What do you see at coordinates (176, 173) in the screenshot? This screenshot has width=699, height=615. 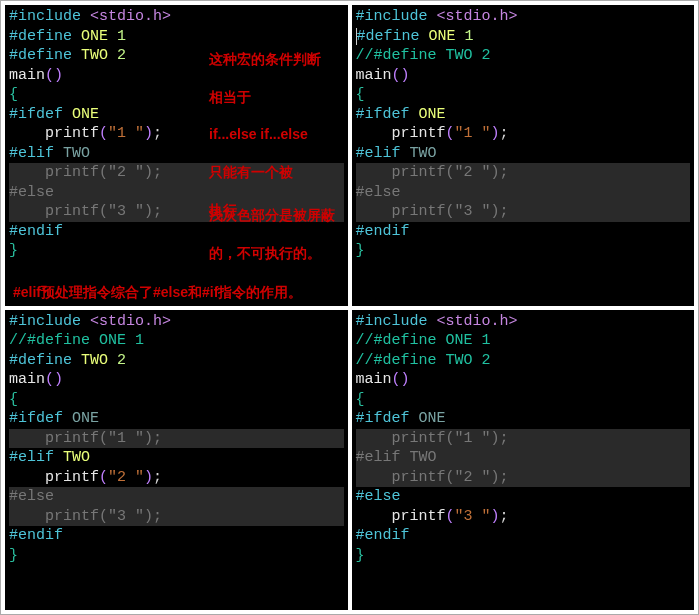 I see `code-line-inactive: printf("2 ");` at bounding box center [176, 173].